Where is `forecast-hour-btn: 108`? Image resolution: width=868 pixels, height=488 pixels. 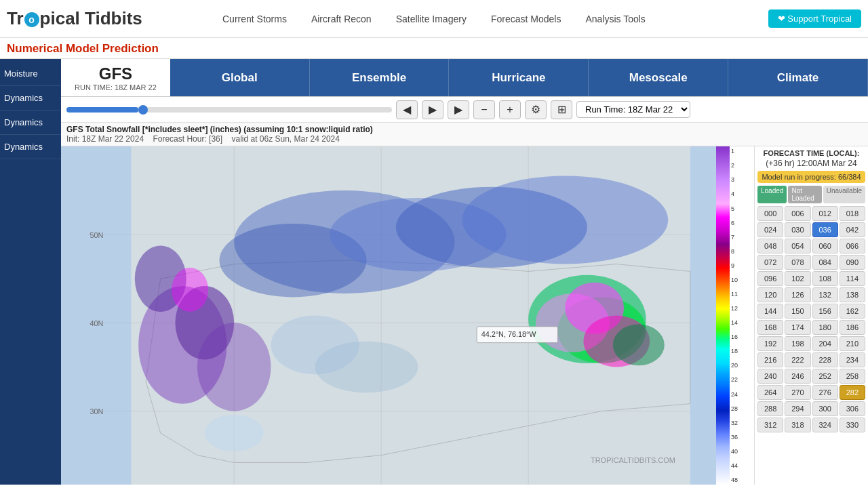
forecast-hour-btn: 108 is located at coordinates (825, 279).